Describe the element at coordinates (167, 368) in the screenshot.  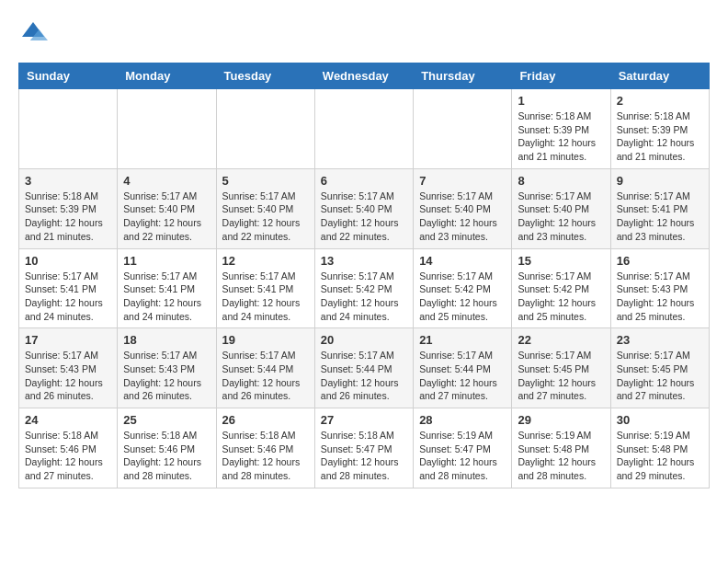
I see `calendar-day-cell: 18Sunrise: 5:17 AMSunset: 5:43 PMDayligh…` at that location.